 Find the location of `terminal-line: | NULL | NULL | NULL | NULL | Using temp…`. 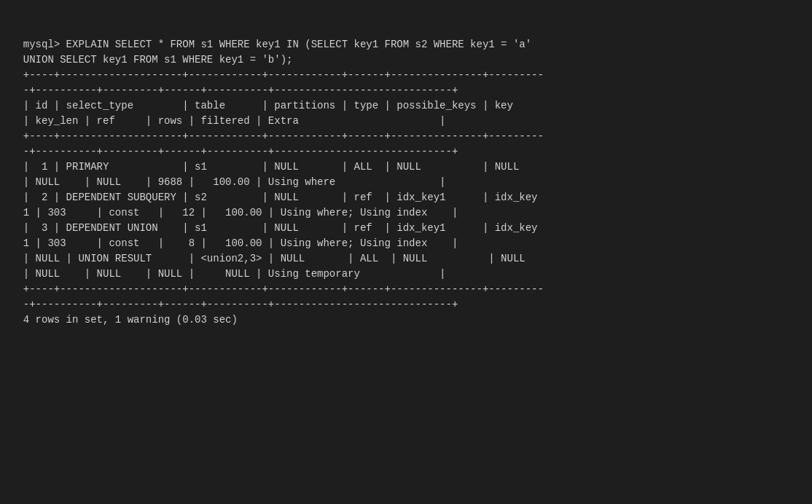

terminal-line: | NULL | NULL | NULL | NULL | Using temp… is located at coordinates (406, 274).